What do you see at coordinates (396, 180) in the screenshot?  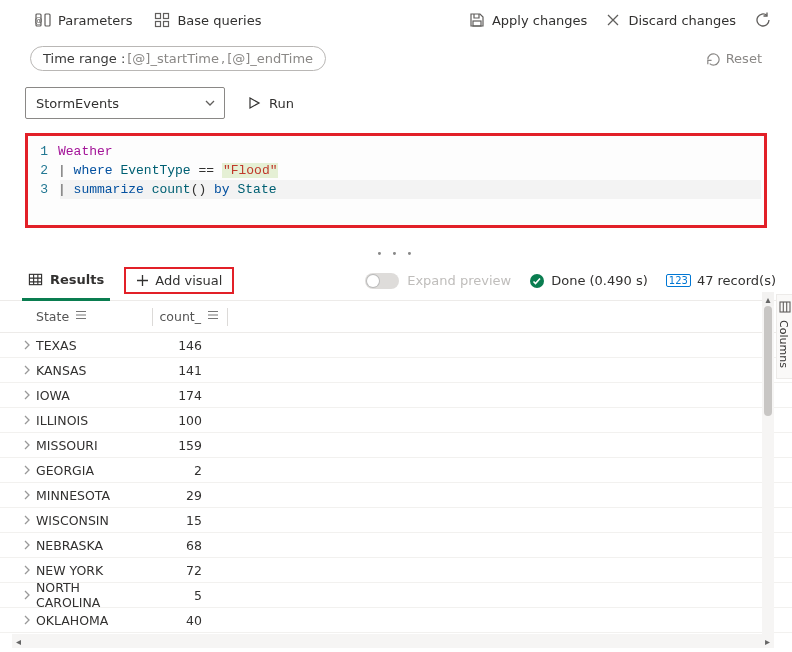 I see `query-editor: 1Weather2| where EventType == "Flood"3| …` at bounding box center [396, 180].